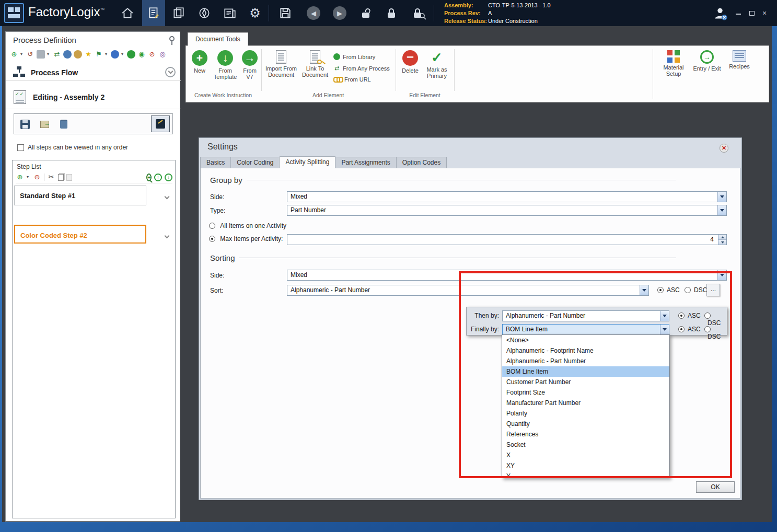  I want to click on forward-icon: ▶, so click(340, 13).